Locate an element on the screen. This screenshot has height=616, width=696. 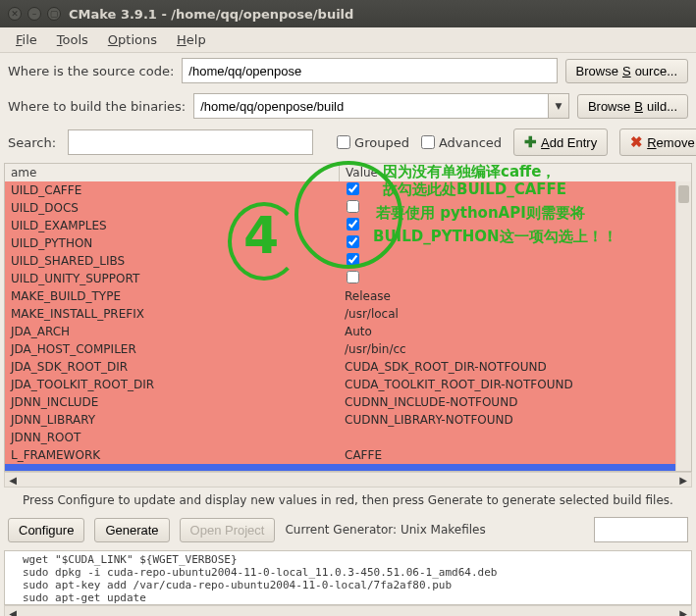
remove-entry-button: ✖ Remove Entry is located at coordinates (658, 142).